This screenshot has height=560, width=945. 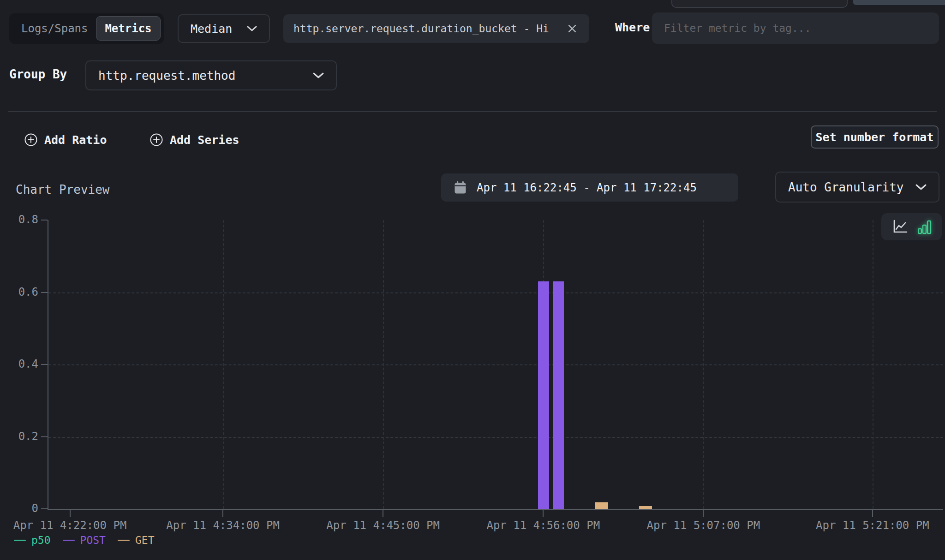 What do you see at coordinates (38, 74) in the screenshot?
I see `group-by-label: Group By` at bounding box center [38, 74].